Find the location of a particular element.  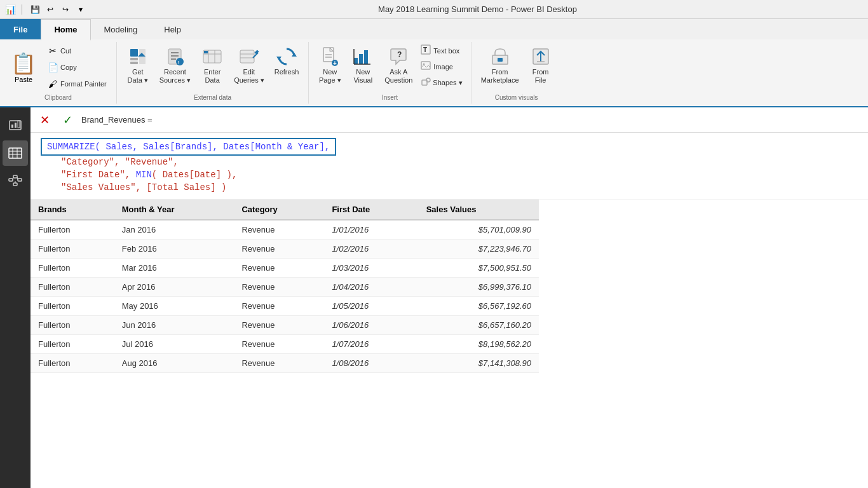

code-line-1: "Category", "Revenue", is located at coordinates (449, 162).